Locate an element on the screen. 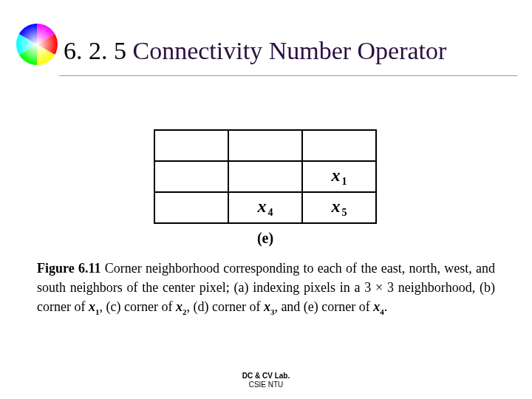  cell-r1c1 is located at coordinates (265, 177).